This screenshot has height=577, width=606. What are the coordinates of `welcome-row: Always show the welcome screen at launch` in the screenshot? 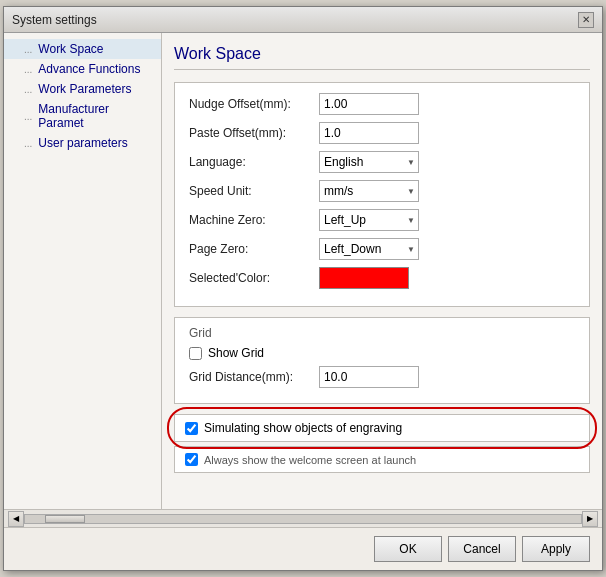 It's located at (382, 460).